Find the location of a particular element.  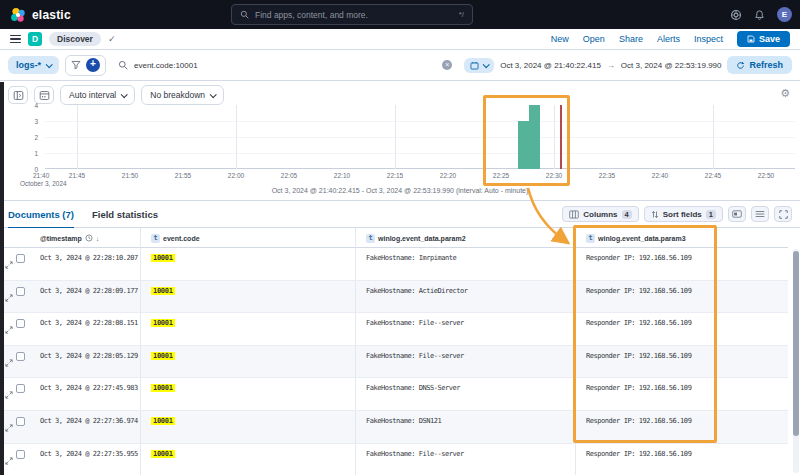

discover-app-badge: D is located at coordinates (35, 39).